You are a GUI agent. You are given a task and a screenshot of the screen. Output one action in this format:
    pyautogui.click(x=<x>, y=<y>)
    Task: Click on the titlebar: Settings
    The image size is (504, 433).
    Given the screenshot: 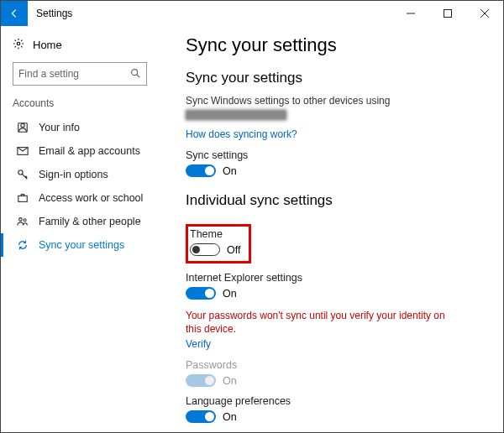 What is the action you would take?
    pyautogui.click(x=252, y=13)
    